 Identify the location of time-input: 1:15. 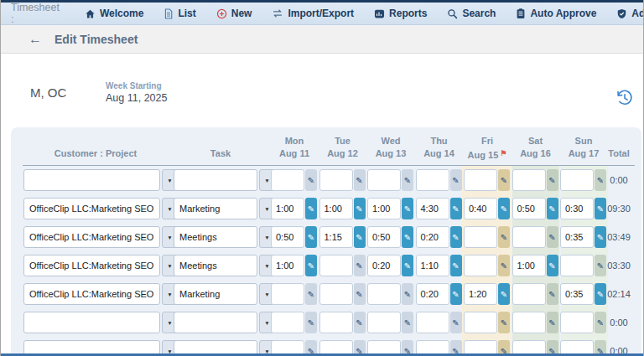
(336, 237).